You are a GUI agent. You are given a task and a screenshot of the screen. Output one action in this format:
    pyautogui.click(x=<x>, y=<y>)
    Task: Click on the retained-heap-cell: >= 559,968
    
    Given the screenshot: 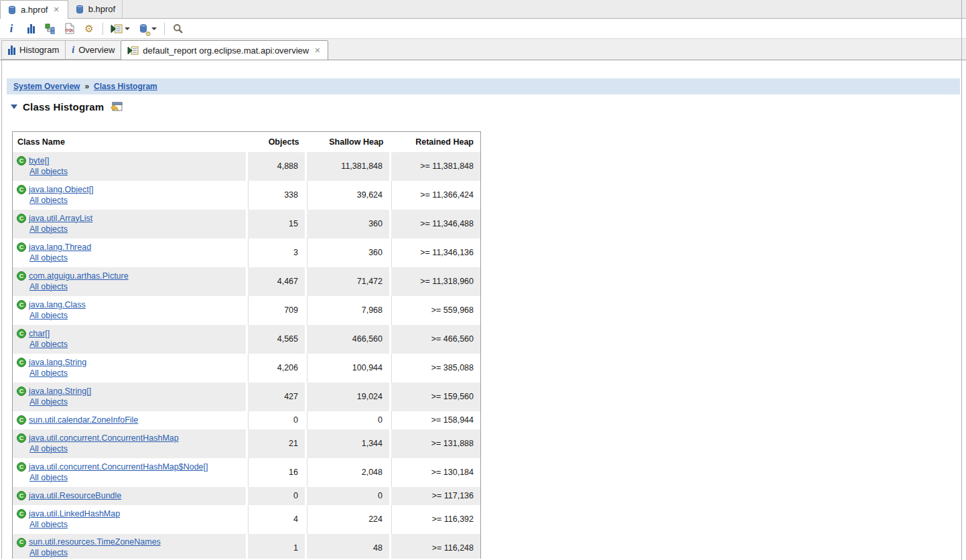 What is the action you would take?
    pyautogui.click(x=435, y=311)
    